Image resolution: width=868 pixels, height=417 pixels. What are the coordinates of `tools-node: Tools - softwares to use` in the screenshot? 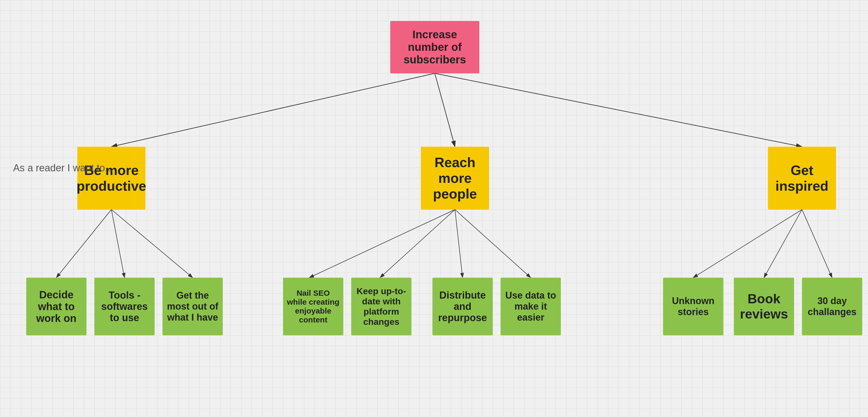 It's located at (125, 307).